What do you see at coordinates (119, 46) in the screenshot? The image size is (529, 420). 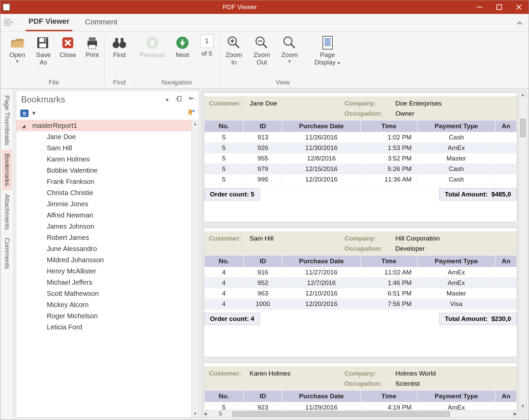 I see `find-button: Find` at bounding box center [119, 46].